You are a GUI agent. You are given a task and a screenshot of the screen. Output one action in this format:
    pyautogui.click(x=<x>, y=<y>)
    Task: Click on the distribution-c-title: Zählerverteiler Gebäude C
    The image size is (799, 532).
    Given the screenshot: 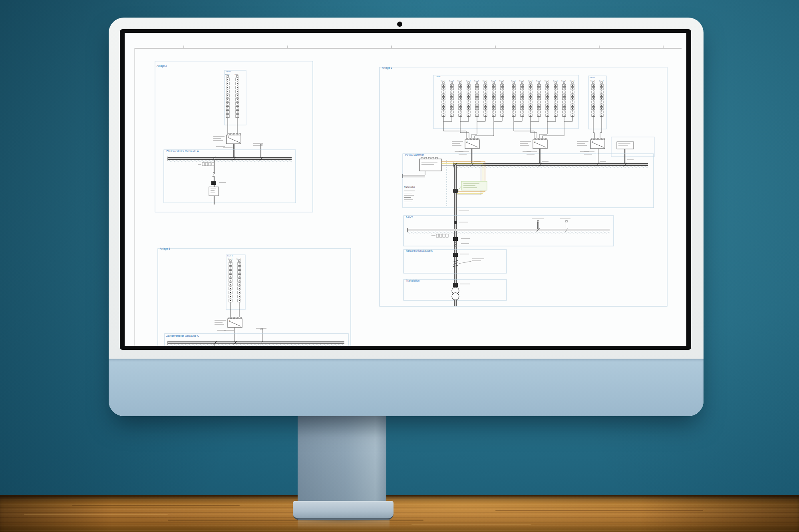 What is the action you would take?
    pyautogui.click(x=183, y=335)
    